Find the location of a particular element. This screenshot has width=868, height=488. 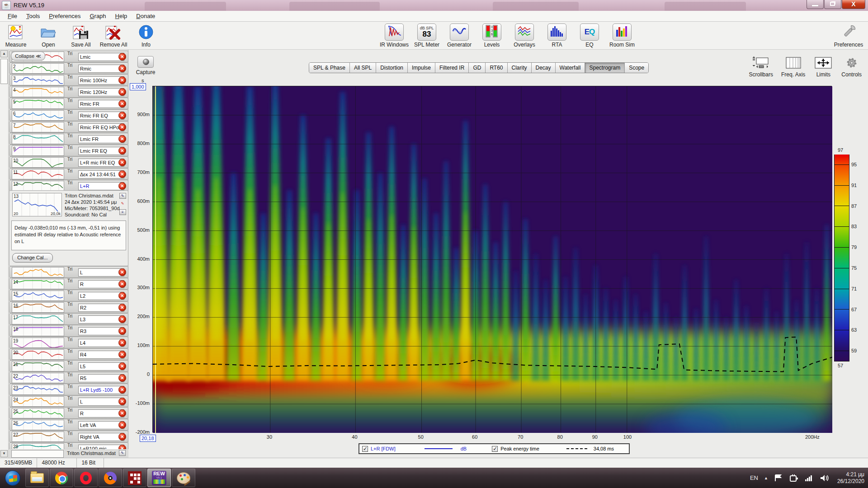

tab-gd: GD is located at coordinates (477, 68).